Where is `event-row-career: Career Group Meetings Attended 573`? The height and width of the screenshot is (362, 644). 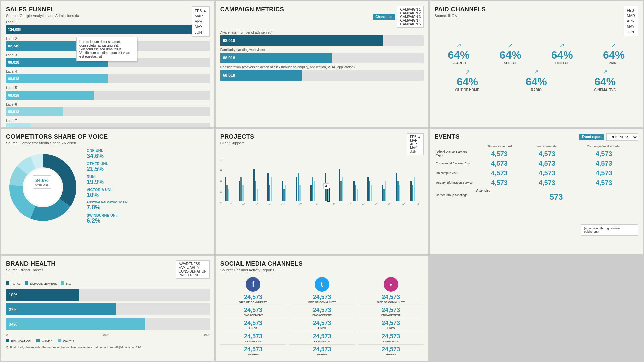 event-row-career: Career Group Meetings Attended 573 is located at coordinates (536, 195).